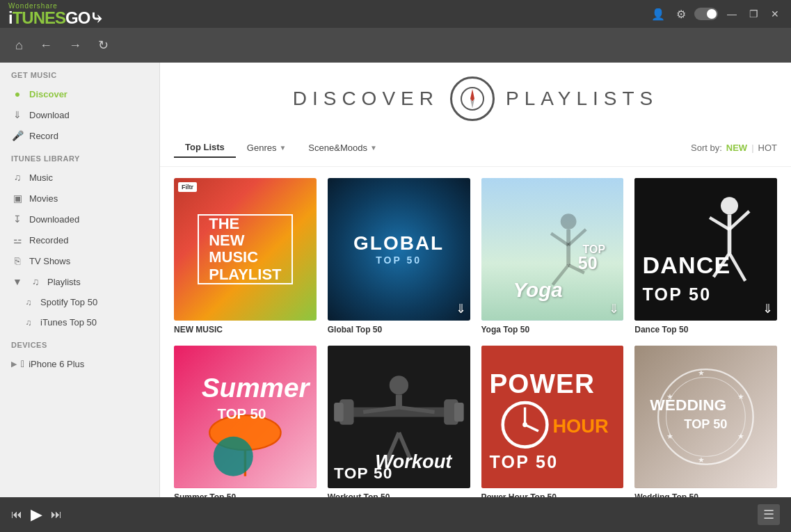 This screenshot has height=532, width=791. I want to click on wedding-svg: ★ ★ ★ ★ ★ ★ WEDDING TOP 50, so click(705, 417).